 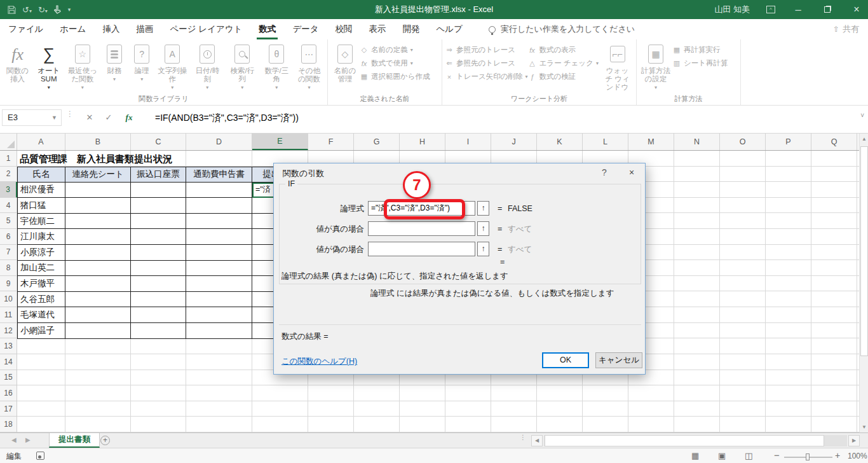 What do you see at coordinates (684, 441) in the screenshot?
I see `horizontal-scroll-thumb` at bounding box center [684, 441].